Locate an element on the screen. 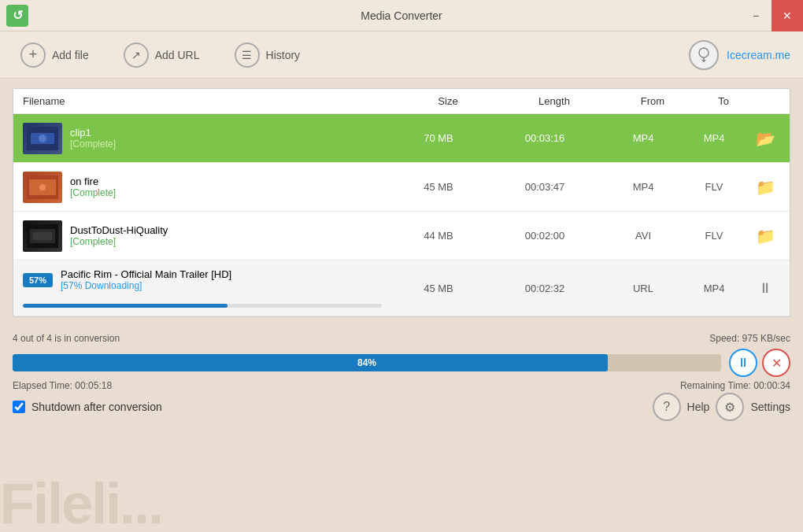 The height and width of the screenshot is (532, 803). file-size: 44 MB is located at coordinates (439, 236).